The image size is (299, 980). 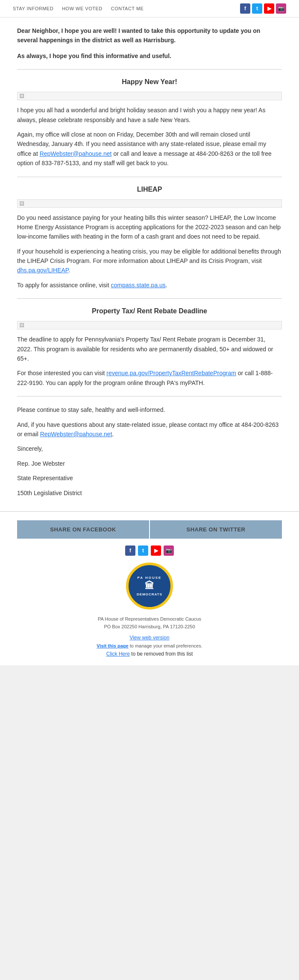 I want to click on footer-manage-prefs: Visit this page to manage your email pre…, so click(x=150, y=646).